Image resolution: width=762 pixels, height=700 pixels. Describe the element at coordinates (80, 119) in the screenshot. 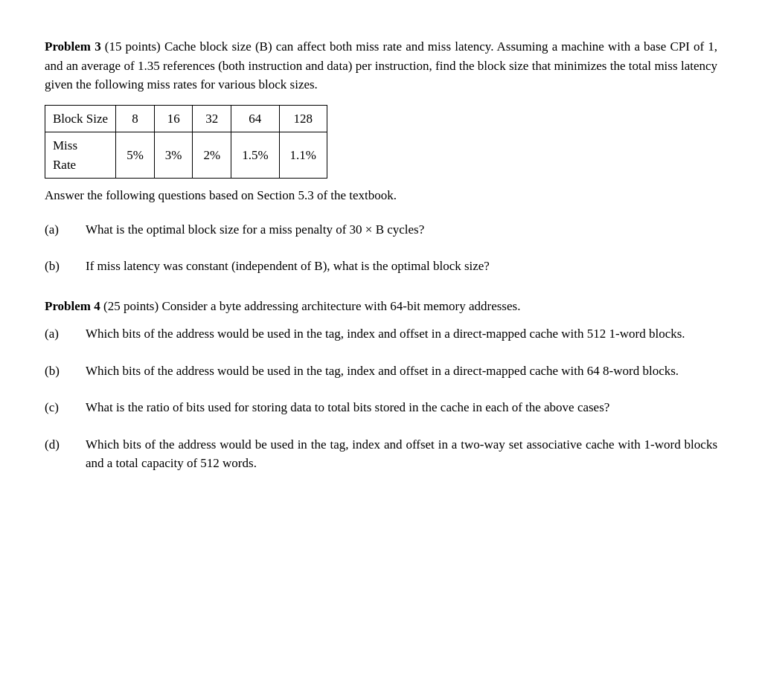

I see `col-header-blocksize: Block Size` at that location.